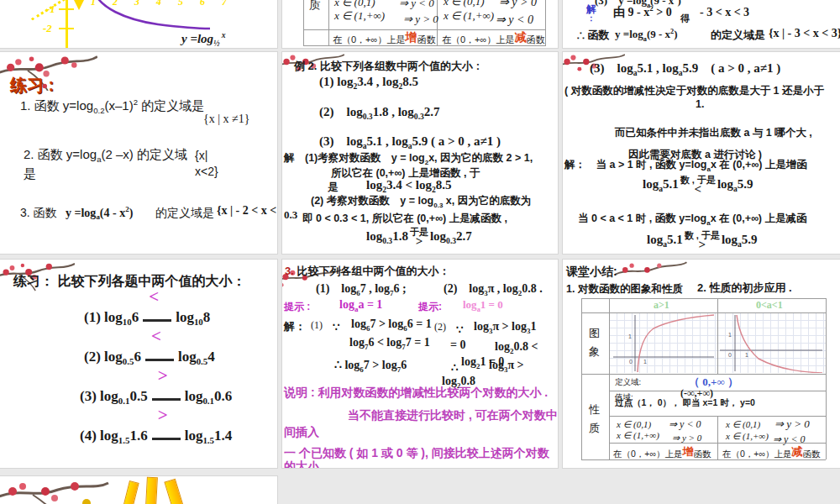 Image resolution: width=840 pixels, height=504 pixels. I want to click on log-left: log106, so click(121, 318).